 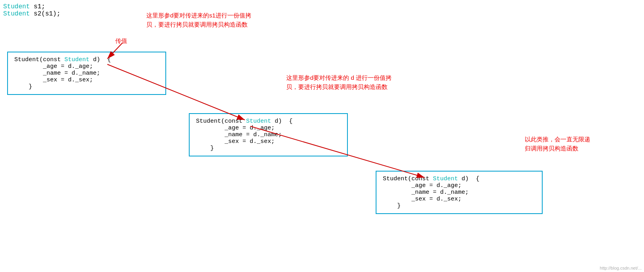 What do you see at coordinates (87, 80) in the screenshot?
I see `box1-line4: _sex = d._sex;` at bounding box center [87, 80].